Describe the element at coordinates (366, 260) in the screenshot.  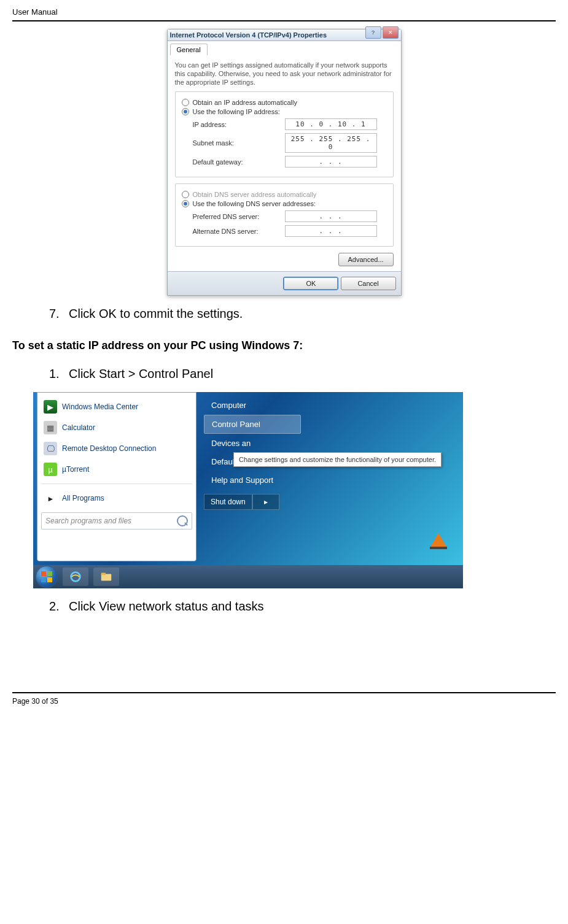
I see `advanced-button: Advanced...` at that location.